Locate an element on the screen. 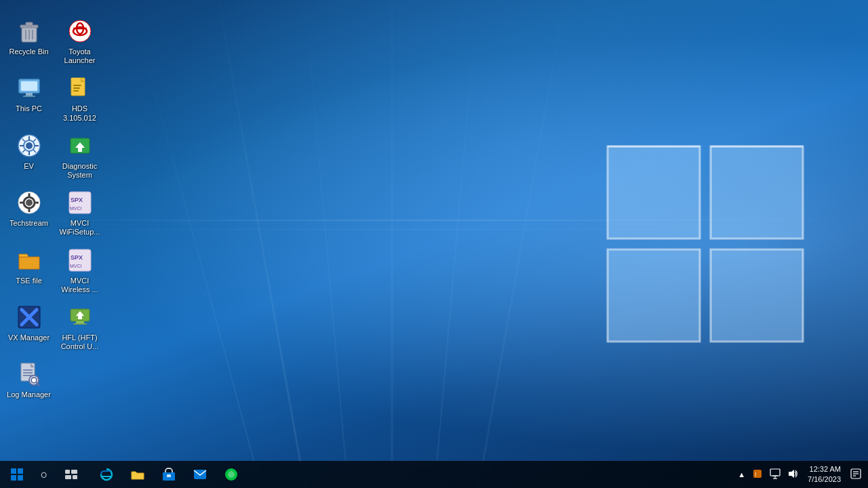 The height and width of the screenshot is (488, 868). tray-icon-volume is located at coordinates (793, 474).